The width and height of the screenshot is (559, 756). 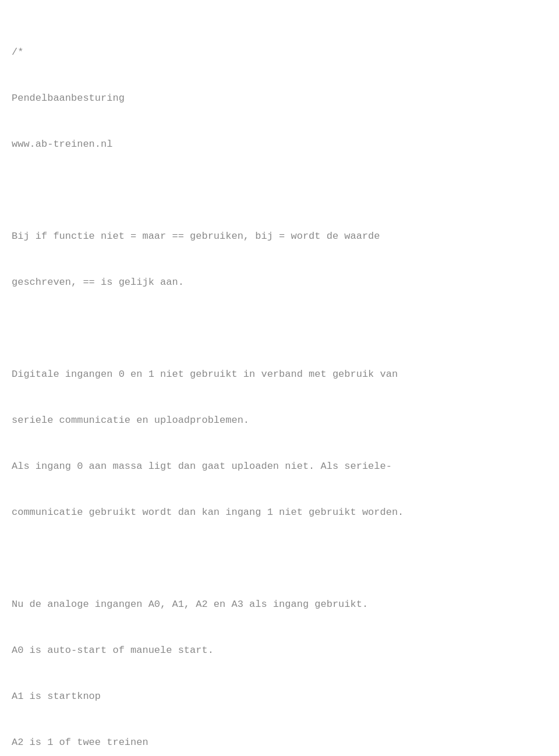 I want to click on line-5: geschreven, == is gelijk aan., so click(x=280, y=282).